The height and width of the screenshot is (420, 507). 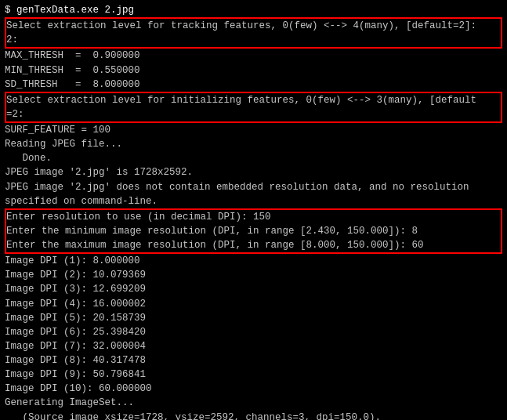 I want to click on dpi8: Image DPI (8): 40.317478, so click(x=254, y=360).